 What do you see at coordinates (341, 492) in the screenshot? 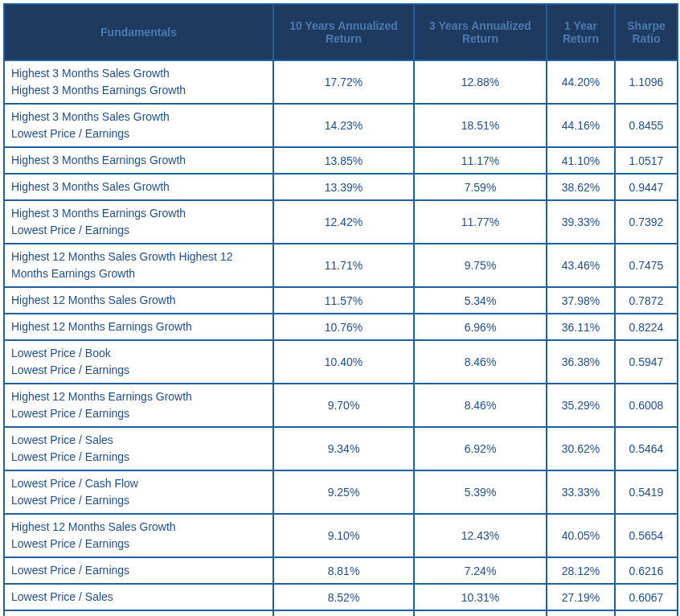
I see `table-row: Lowest Price / Cash FlowLowest Price / E…` at bounding box center [341, 492].